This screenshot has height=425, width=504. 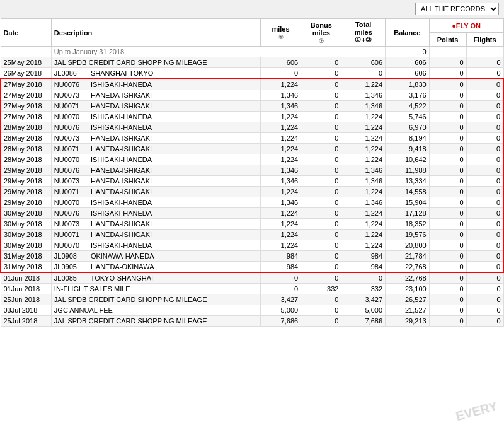 What do you see at coordinates (280, 74) in the screenshot?
I see `miles-cell: 0` at bounding box center [280, 74].